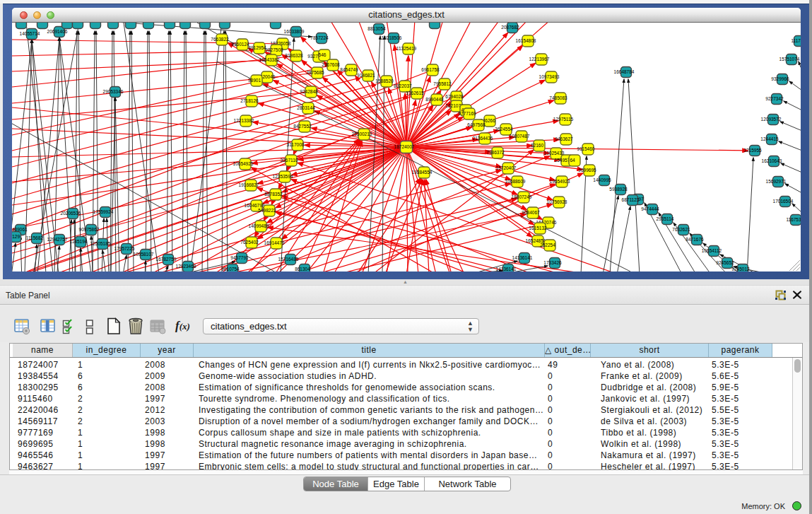  What do you see at coordinates (790, 59) in the screenshot?
I see `svg-text: 15751074` at bounding box center [790, 59].